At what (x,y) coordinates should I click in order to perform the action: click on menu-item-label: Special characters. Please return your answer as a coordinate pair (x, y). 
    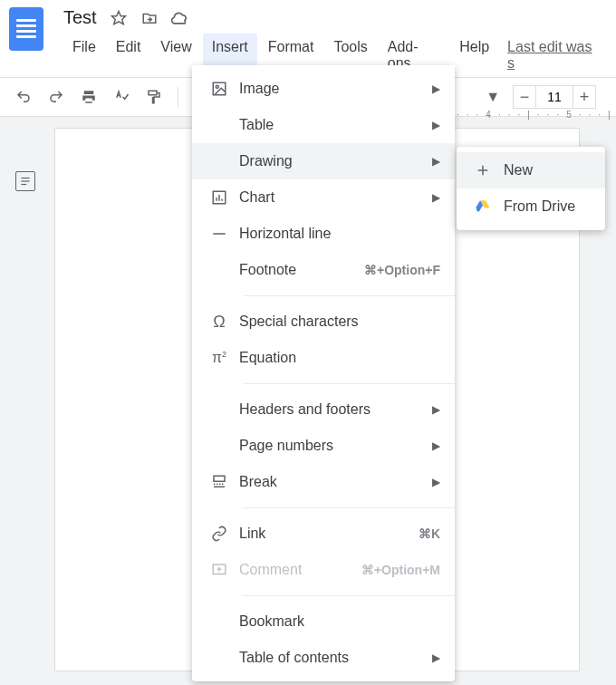
    Looking at the image, I should click on (340, 322).